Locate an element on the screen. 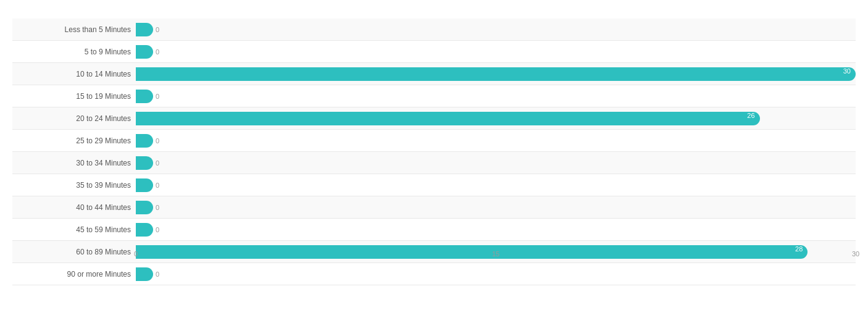 The height and width of the screenshot is (323, 868). bar-label: 25 to 29 Minutes is located at coordinates (74, 141).